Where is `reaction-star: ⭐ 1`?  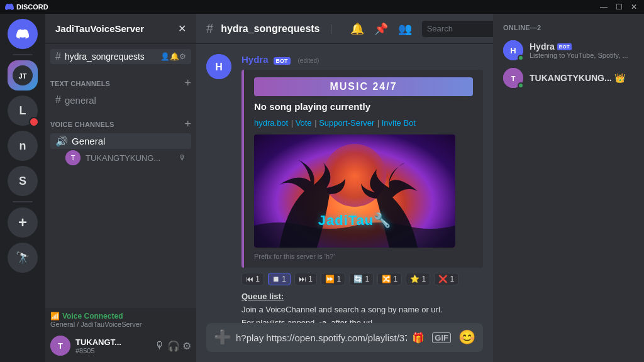 reaction-star: ⭐ 1 is located at coordinates (418, 279).